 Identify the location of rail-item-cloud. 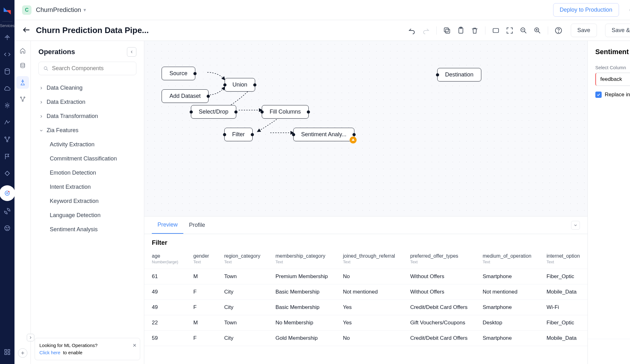
(7, 88).